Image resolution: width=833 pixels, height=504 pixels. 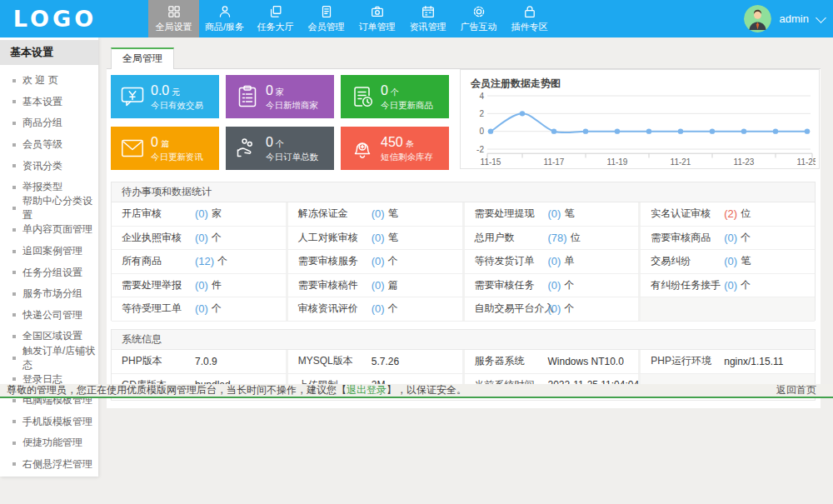 I want to click on notice-bar: 尊敬的管理员，您正在使用优质模版网管理后台，当长时间不操作，建议您【退出登录】，…, so click(x=416, y=392).